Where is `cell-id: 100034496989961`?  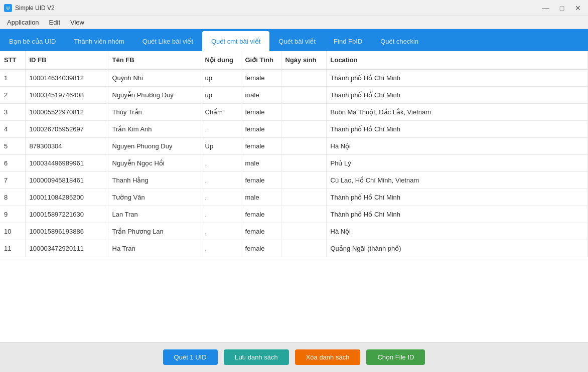 cell-id: 100034496989961 is located at coordinates (66, 163).